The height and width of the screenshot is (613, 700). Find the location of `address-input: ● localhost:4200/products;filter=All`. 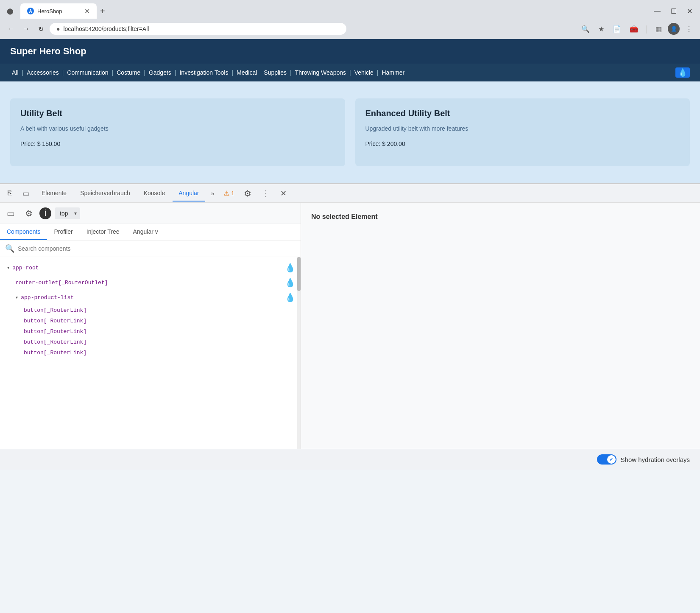

address-input: ● localhost:4200/products;filter=All is located at coordinates (198, 29).